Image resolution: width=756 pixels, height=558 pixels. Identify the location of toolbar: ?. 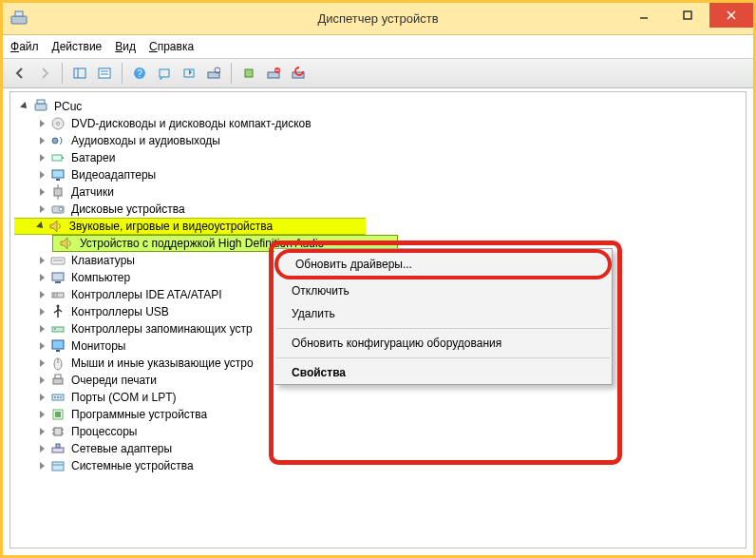
(378, 73).